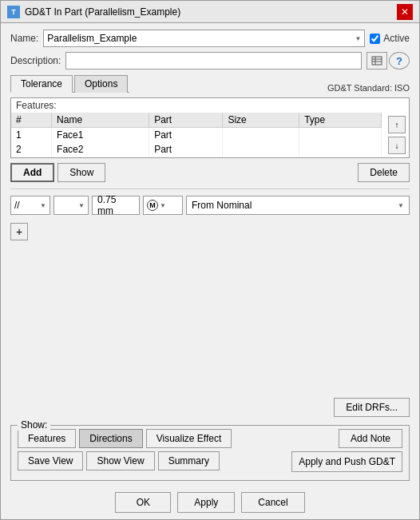 The height and width of the screenshot is (520, 420). Describe the element at coordinates (204, 38) in the screenshot. I see `name-combo: Parallelism_Example ▼` at that location.